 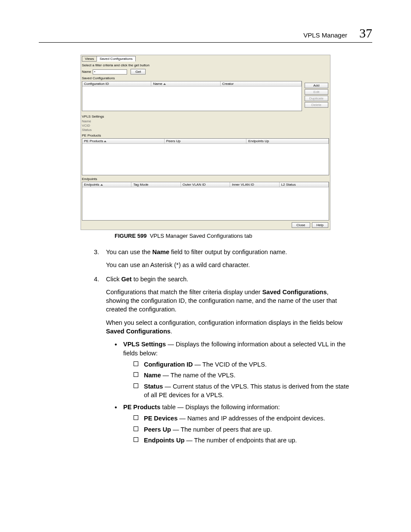 I want to click on filter-instruction: Select a filter criteria and click the g…, so click(x=206, y=65).